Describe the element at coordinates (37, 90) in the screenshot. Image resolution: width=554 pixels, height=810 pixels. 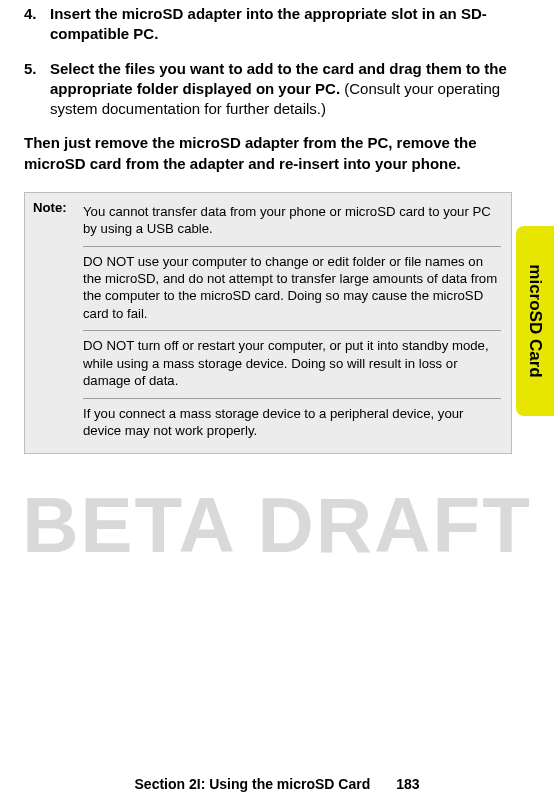
I see `step-number: 5.` at that location.